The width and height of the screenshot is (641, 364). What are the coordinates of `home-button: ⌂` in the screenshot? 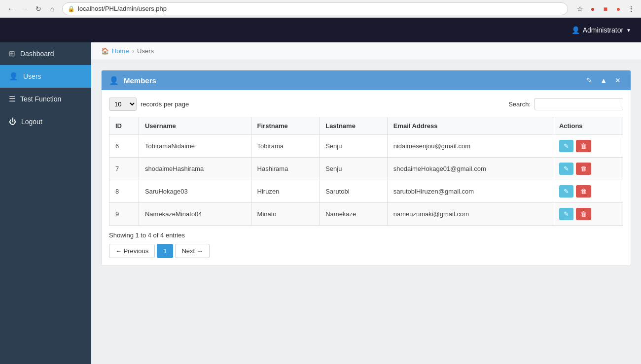 It's located at (52, 9).